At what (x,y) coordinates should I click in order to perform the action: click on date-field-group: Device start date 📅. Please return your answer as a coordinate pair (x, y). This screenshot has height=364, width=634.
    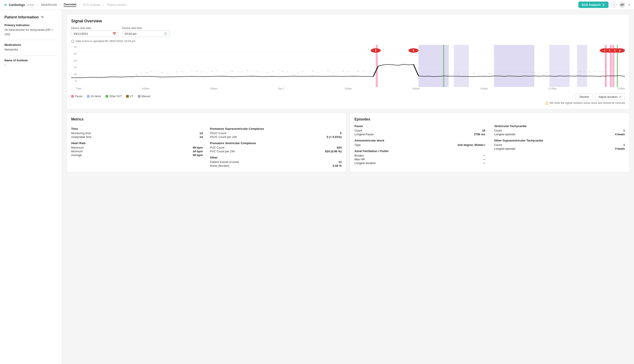
    Looking at the image, I should click on (95, 32).